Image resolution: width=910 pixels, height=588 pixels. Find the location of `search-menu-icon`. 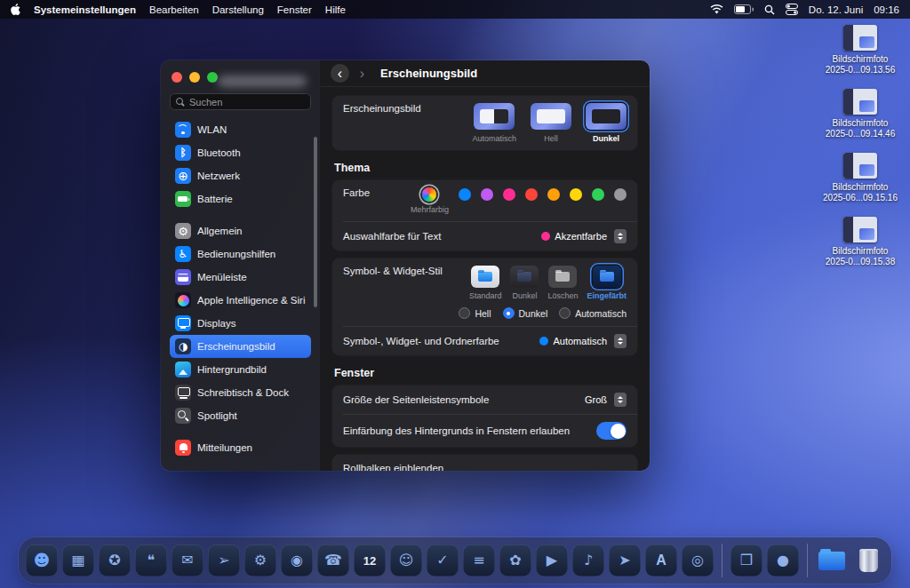

search-menu-icon is located at coordinates (770, 10).